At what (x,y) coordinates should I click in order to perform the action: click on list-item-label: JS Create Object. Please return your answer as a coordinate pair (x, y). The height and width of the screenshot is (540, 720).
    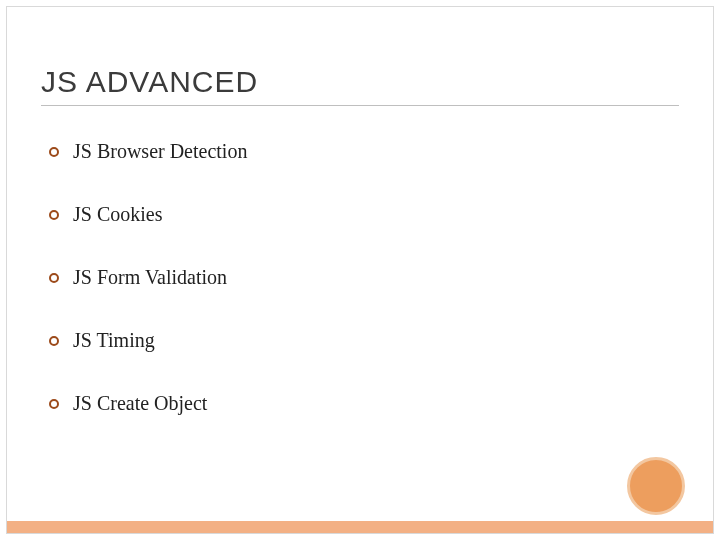
    Looking at the image, I should click on (140, 404).